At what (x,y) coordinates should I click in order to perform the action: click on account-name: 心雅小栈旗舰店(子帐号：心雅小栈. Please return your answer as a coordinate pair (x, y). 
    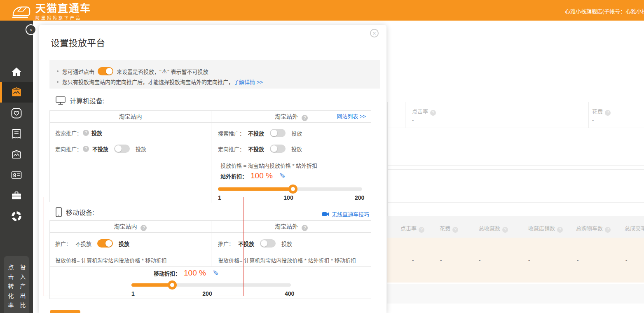
    Looking at the image, I should click on (604, 11).